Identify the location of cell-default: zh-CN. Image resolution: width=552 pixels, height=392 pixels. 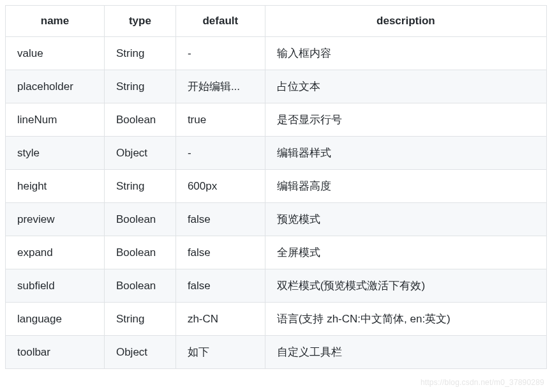
(220, 319).